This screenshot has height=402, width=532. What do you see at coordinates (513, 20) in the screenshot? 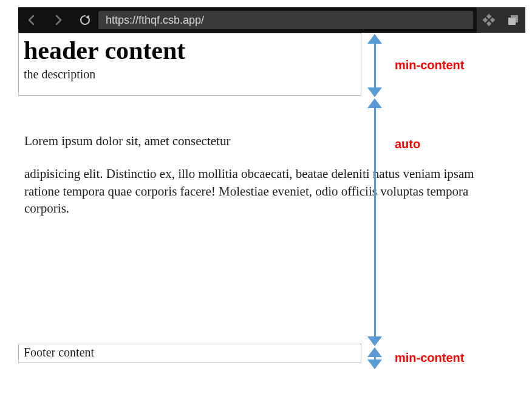
I see `copy-window-icon` at bounding box center [513, 20].